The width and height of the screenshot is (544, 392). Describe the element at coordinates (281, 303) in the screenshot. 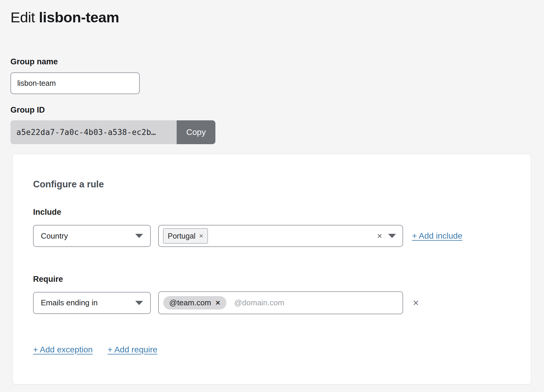

I see `require-email-input-container: @team.com ✕` at that location.